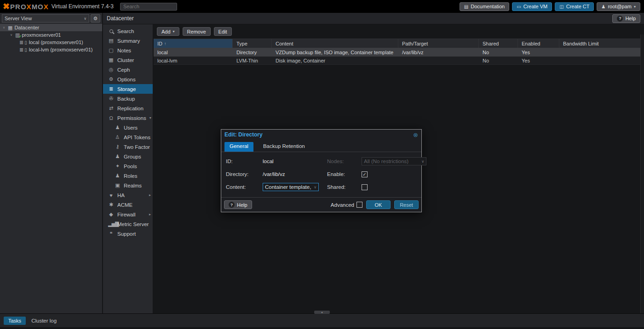 This screenshot has width=644, height=329. Describe the element at coordinates (416, 135) in the screenshot. I see `close-icon: ⊗` at that location.